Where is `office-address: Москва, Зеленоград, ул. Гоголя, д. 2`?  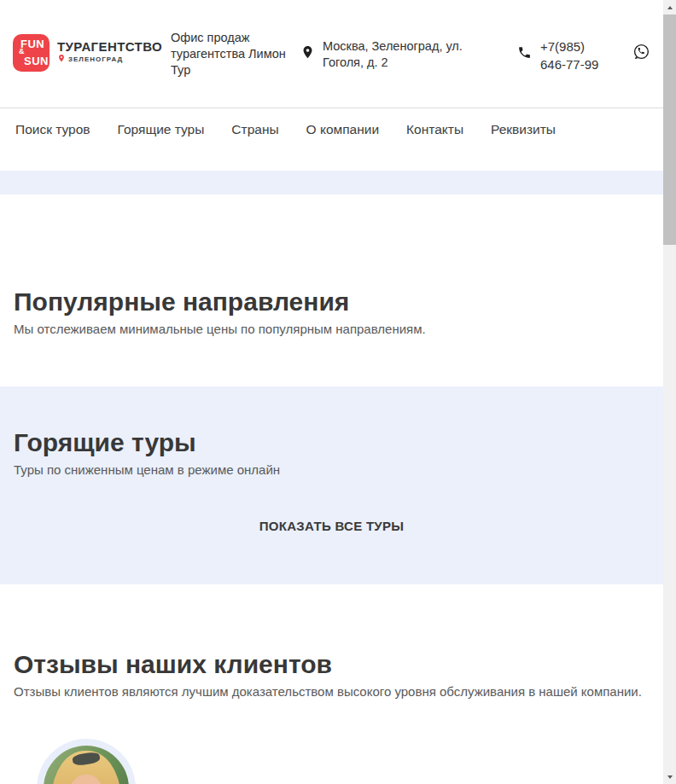 office-address: Москва, Зеленоград, ул. Гоголя, д. 2 is located at coordinates (400, 55).